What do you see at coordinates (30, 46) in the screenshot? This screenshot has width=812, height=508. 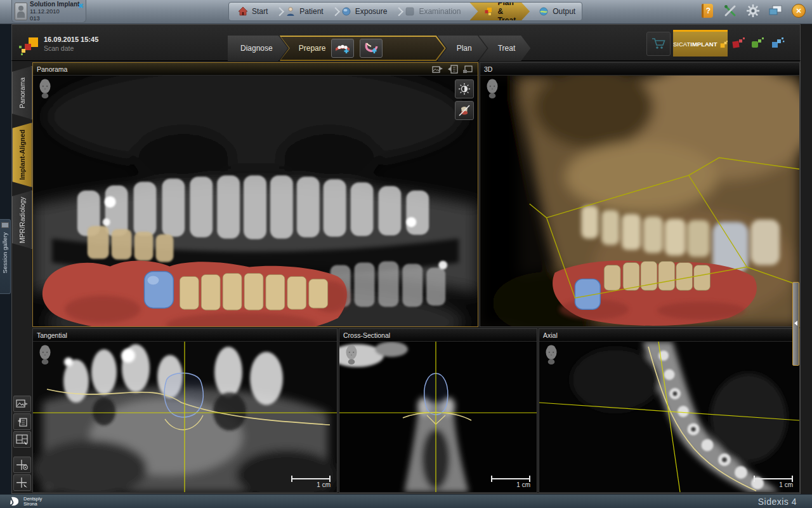 I see `sicat-logo` at bounding box center [30, 46].